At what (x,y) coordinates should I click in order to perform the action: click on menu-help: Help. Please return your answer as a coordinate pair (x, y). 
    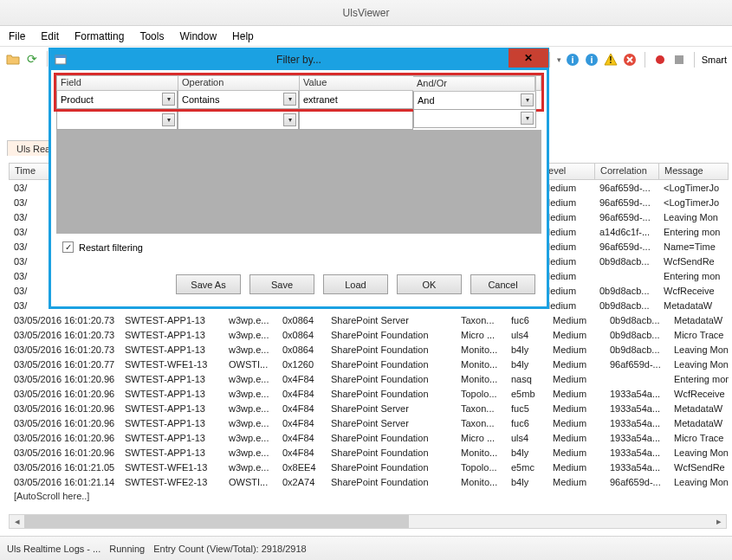
    Looking at the image, I should click on (243, 36).